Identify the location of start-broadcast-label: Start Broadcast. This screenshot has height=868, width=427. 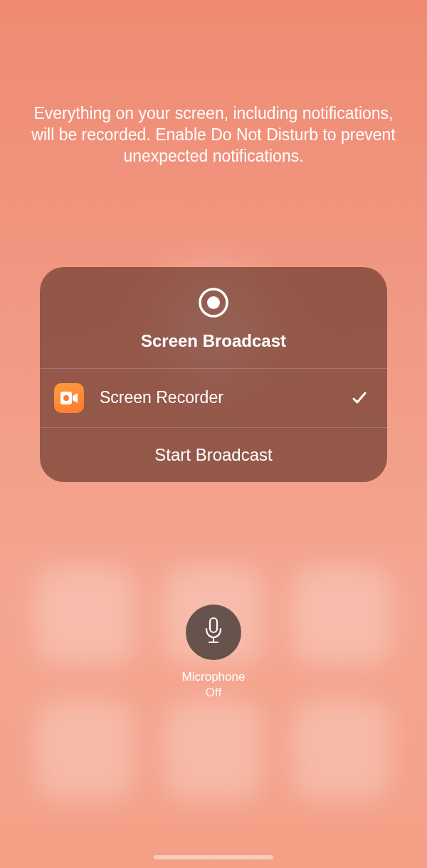
(214, 455).